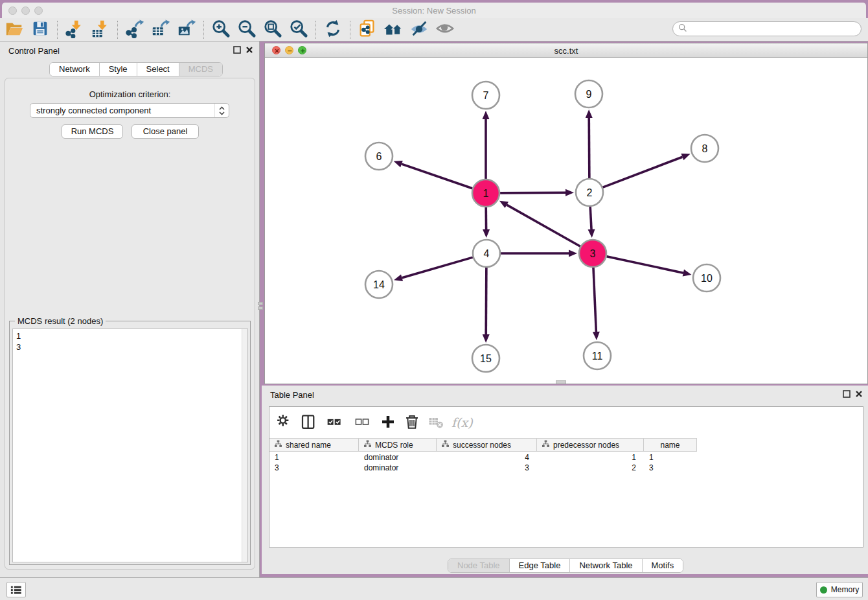 This screenshot has height=600, width=868. What do you see at coordinates (597, 356) in the screenshot?
I see `graph-node-11: 11` at bounding box center [597, 356].